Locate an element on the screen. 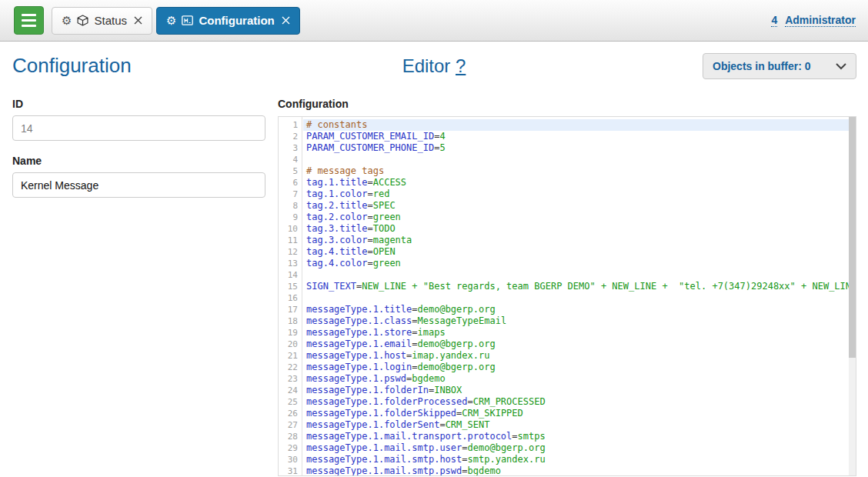 Image resolution: width=868 pixels, height=477 pixels. code-line: messageType.1.store=imaps is located at coordinates (579, 332).